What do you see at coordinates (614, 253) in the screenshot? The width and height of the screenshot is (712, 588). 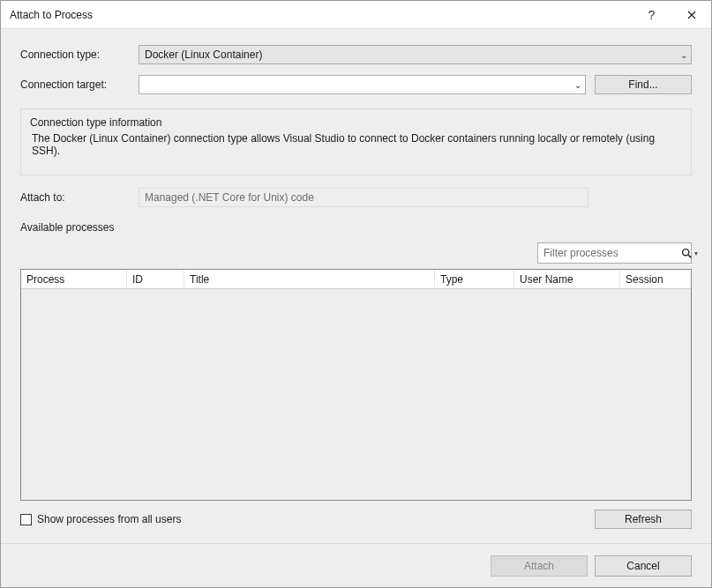 I see `filter-processes-box: ▾` at bounding box center [614, 253].